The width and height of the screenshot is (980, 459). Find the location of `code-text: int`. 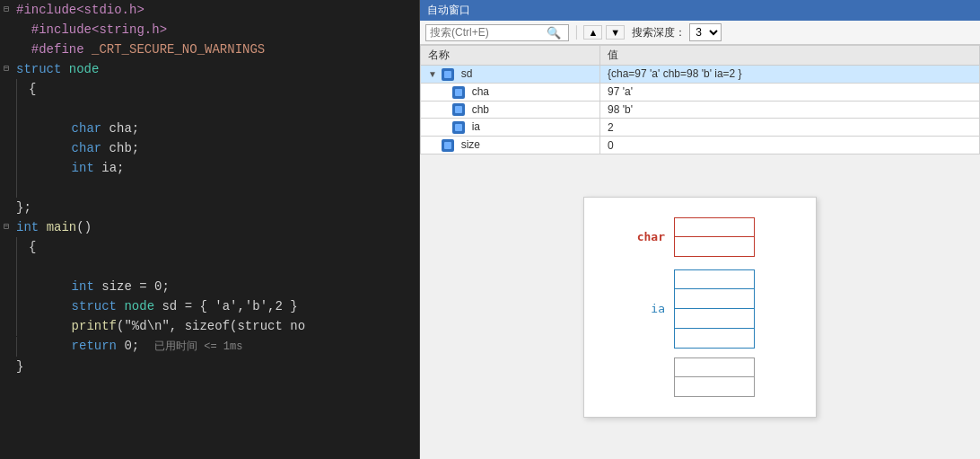

code-text: int is located at coordinates (27, 227).